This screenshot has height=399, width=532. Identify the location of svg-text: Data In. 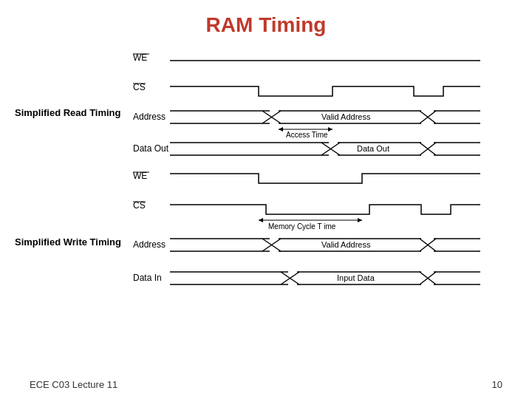
(148, 278).